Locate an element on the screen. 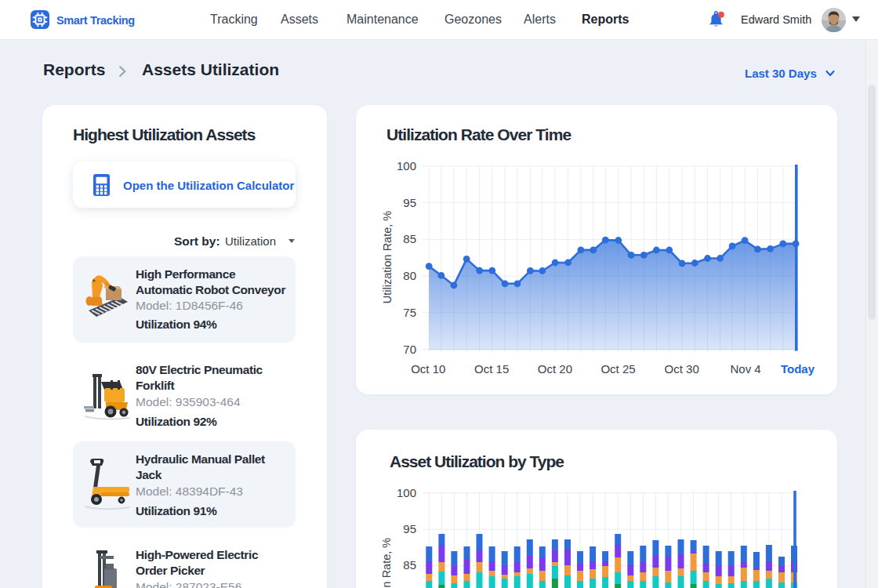  svg-text: Oct 20 is located at coordinates (555, 368).